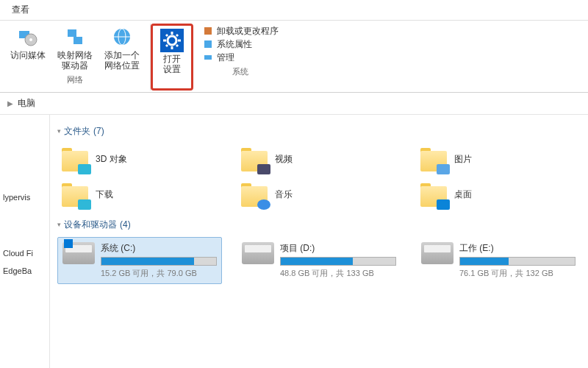 This screenshot has width=588, height=368. I want to click on sidebar-item: lypervis, so click(25, 197).